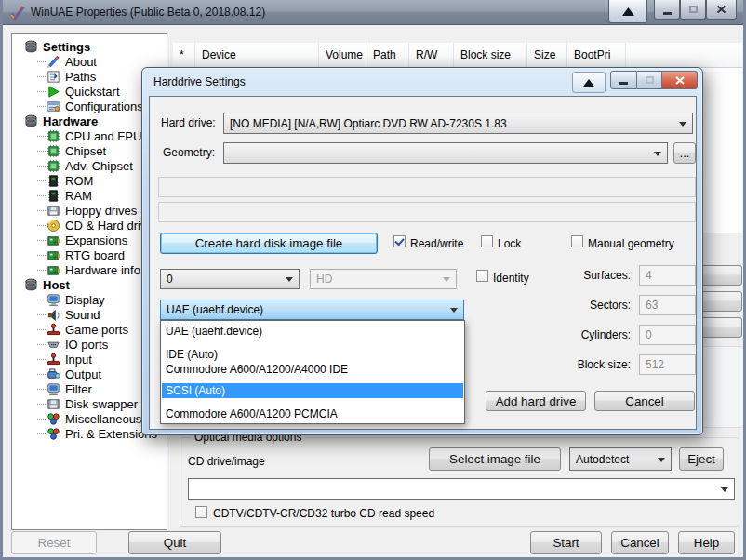 This screenshot has width=746, height=560. I want to click on controller-dropdown: UAE (uaehf.device), so click(313, 310).